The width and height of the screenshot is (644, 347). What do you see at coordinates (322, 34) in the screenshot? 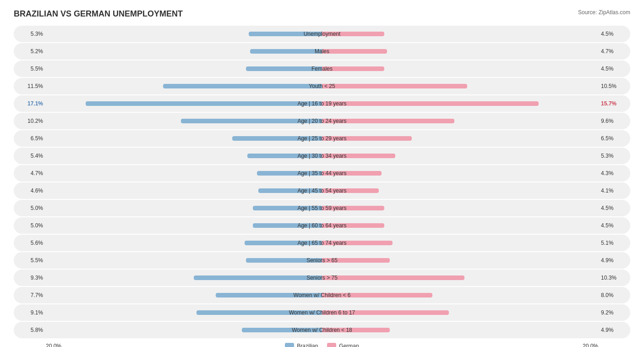
I see `bar-section: Unemployment` at bounding box center [322, 34].